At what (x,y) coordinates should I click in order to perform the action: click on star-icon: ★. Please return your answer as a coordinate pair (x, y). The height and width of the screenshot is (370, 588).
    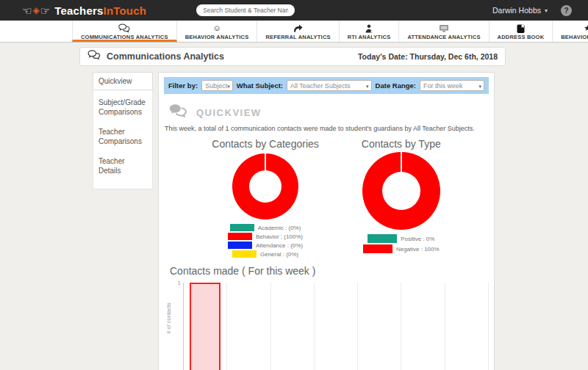
    Looking at the image, I should click on (586, 28).